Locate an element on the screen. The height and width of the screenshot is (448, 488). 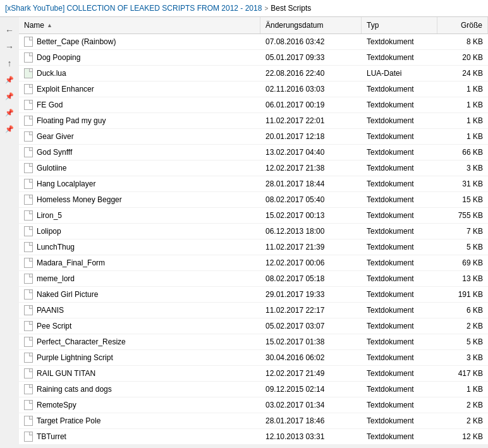
table-row: Hang Localplayer 28.01.2017 18:44 Textdo… is located at coordinates (253, 185).